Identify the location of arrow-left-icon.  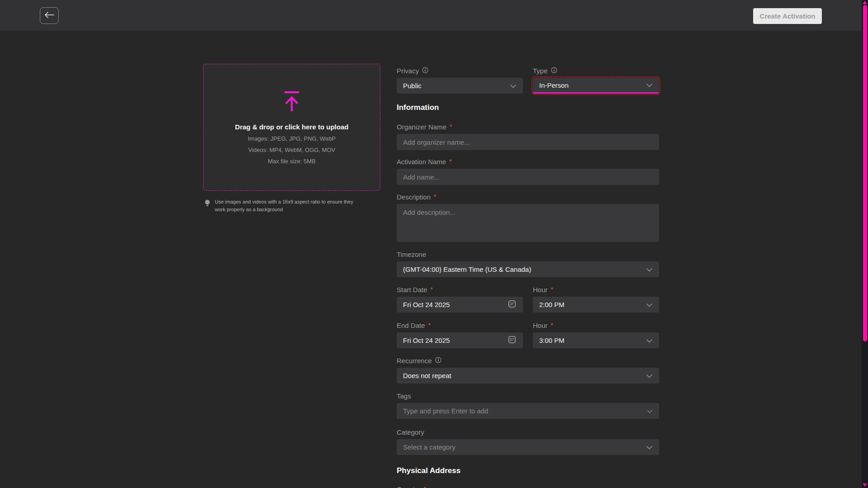
(49, 15).